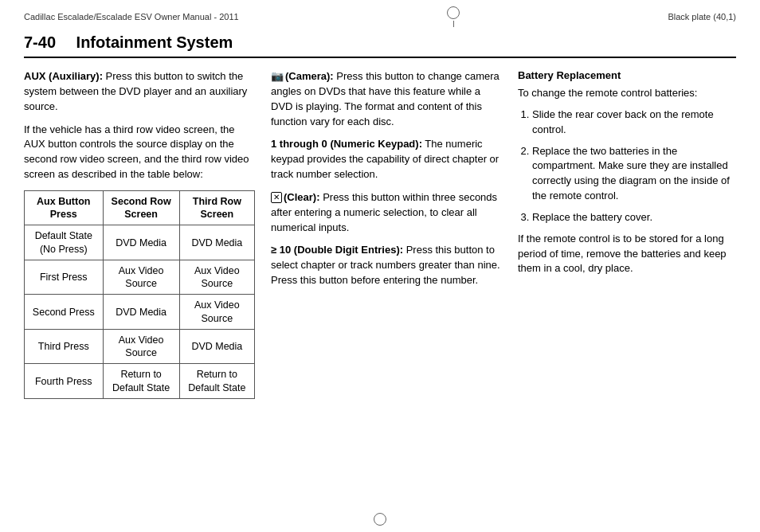 The width and height of the screenshot is (760, 532). I want to click on battery-step-2: Replace the two batteries in the compart…, so click(634, 174).